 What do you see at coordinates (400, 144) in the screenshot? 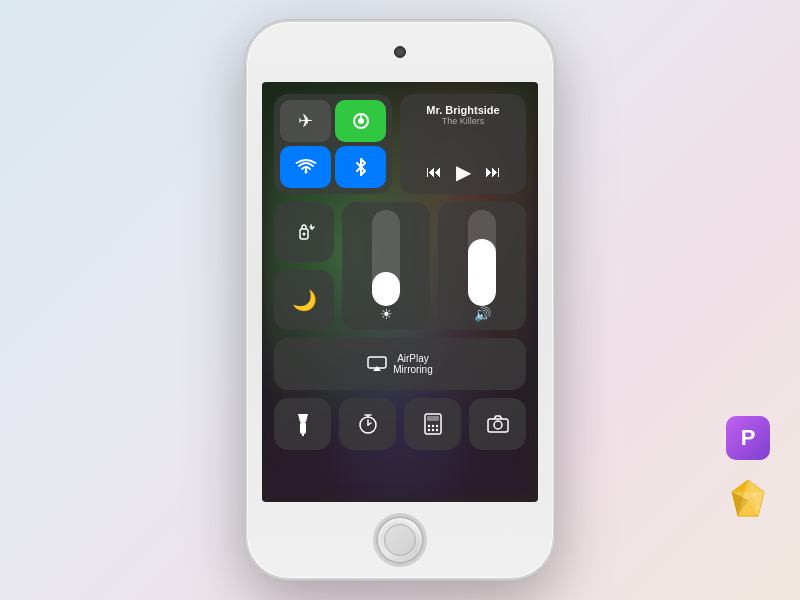
I see `row-1: ✈` at bounding box center [400, 144].